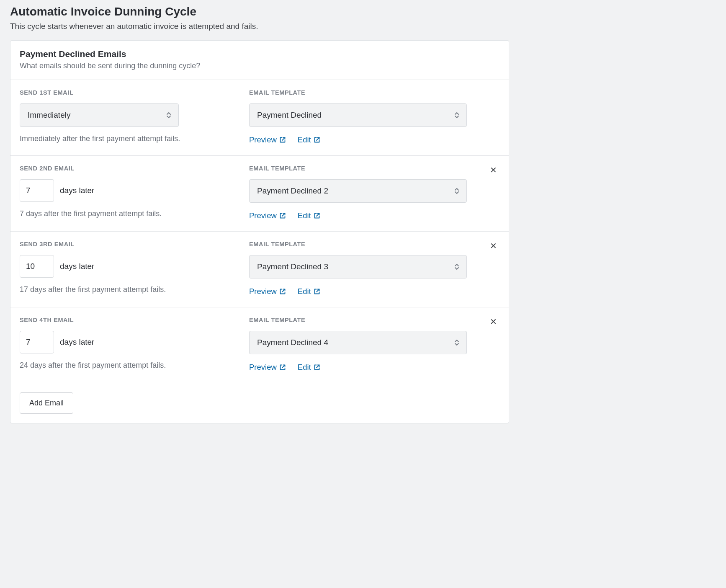 The image size is (726, 588). Describe the element at coordinates (260, 12) in the screenshot. I see `page-title: Automatic Invoice Dunning Cycle` at that location.